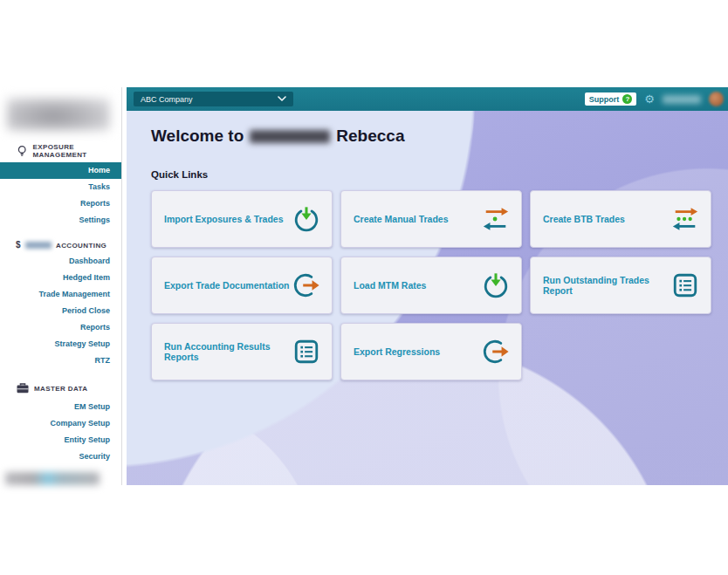 This screenshot has width=728, height=575. I want to click on sidebar-item-rtz: RTZ, so click(61, 361).